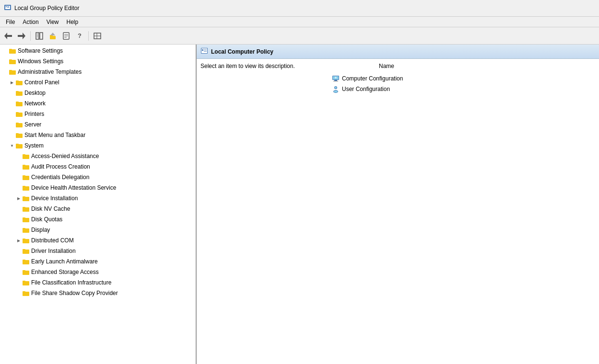  What do you see at coordinates (5, 72) in the screenshot?
I see `expander-administrative-templates` at bounding box center [5, 72].